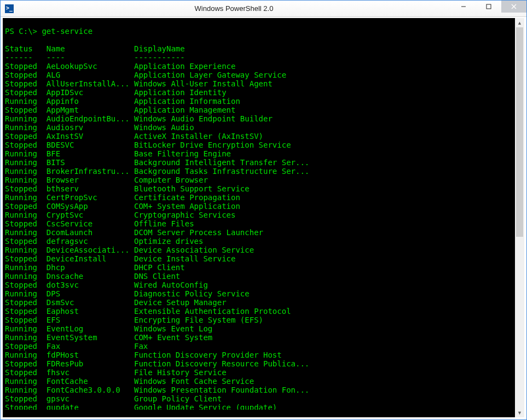 The image size is (527, 420). Describe the element at coordinates (489, 7) in the screenshot. I see `maximize-button` at that location.